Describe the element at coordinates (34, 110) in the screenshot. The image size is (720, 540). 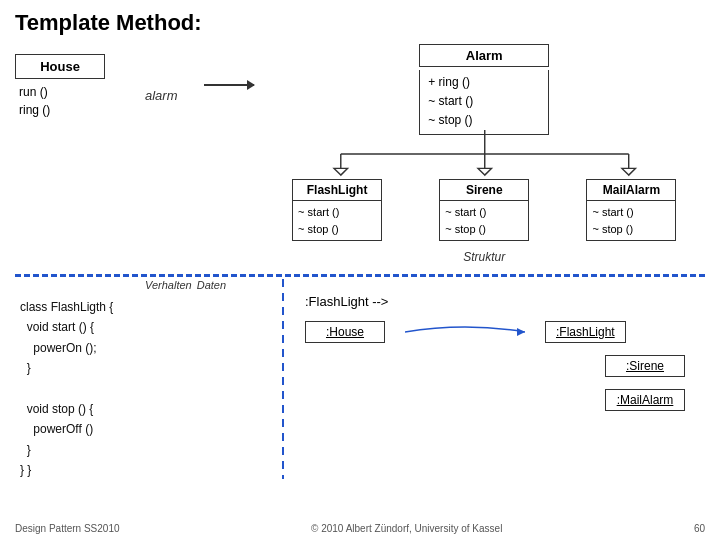
I see `house-method-2: ring ()` at that location.